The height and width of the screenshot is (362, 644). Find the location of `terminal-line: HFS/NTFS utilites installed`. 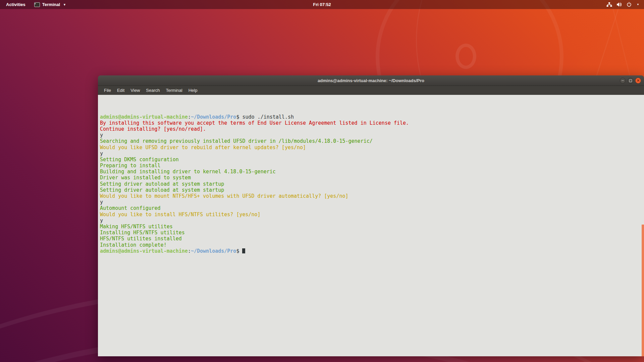

terminal-line: HFS/NTFS utilites installed is located at coordinates (372, 239).